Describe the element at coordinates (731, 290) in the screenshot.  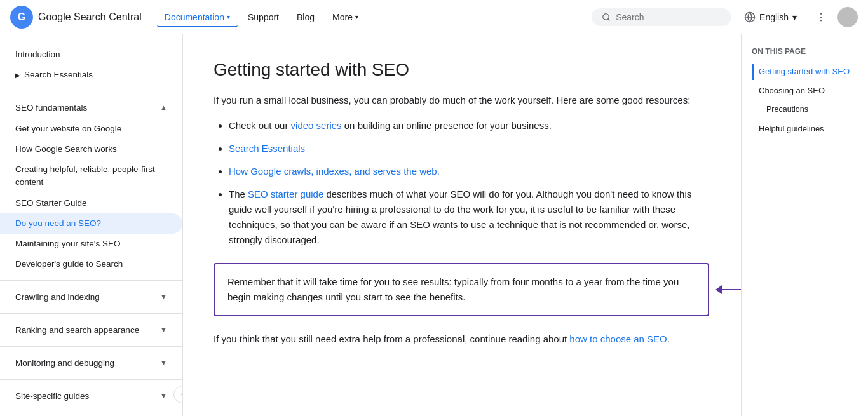
I see `arrow-line` at that location.